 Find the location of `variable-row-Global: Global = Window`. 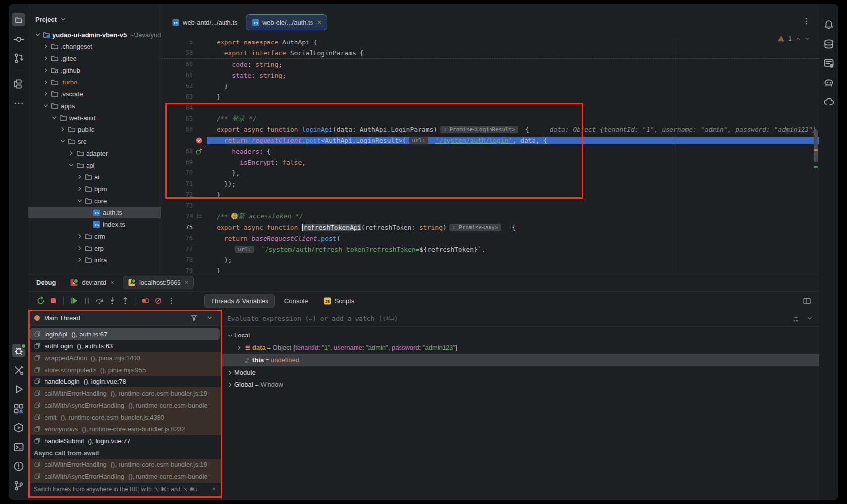

variable-row-Global: Global = Window is located at coordinates (520, 384).